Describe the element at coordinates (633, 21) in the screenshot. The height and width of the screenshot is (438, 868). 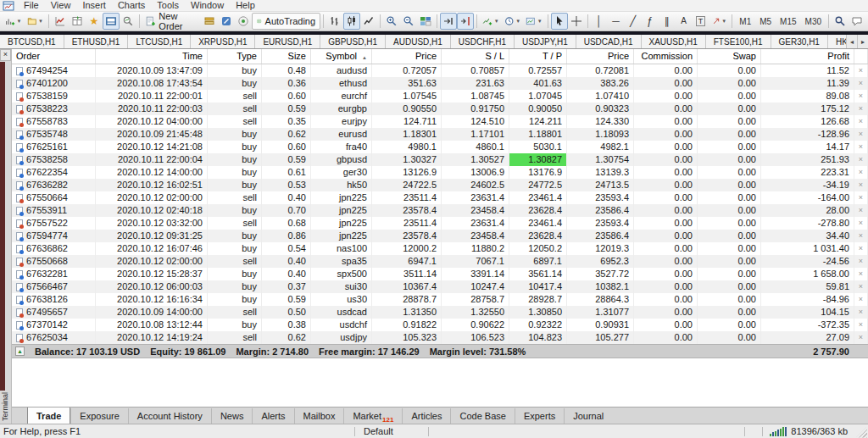
I see `trendline-tool-button: ╱` at that location.